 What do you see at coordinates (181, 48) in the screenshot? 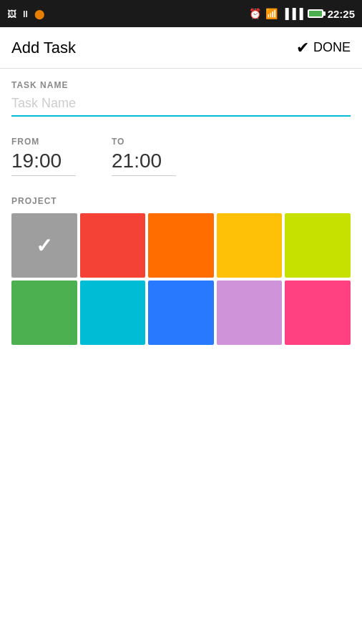
I see `toolbar: Add Task ✔ DONE` at bounding box center [181, 48].